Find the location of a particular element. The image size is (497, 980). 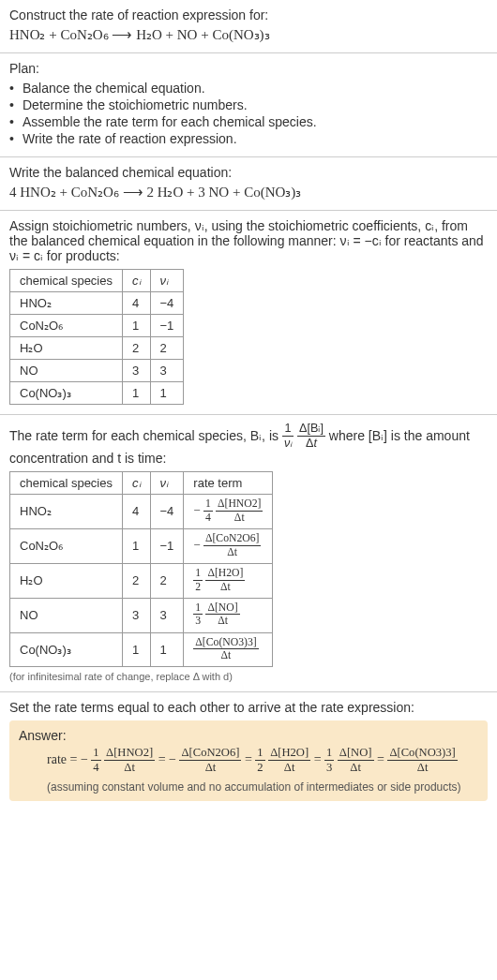

cell-rate: Δ[Co(NO3)3]Δt is located at coordinates (229, 650).